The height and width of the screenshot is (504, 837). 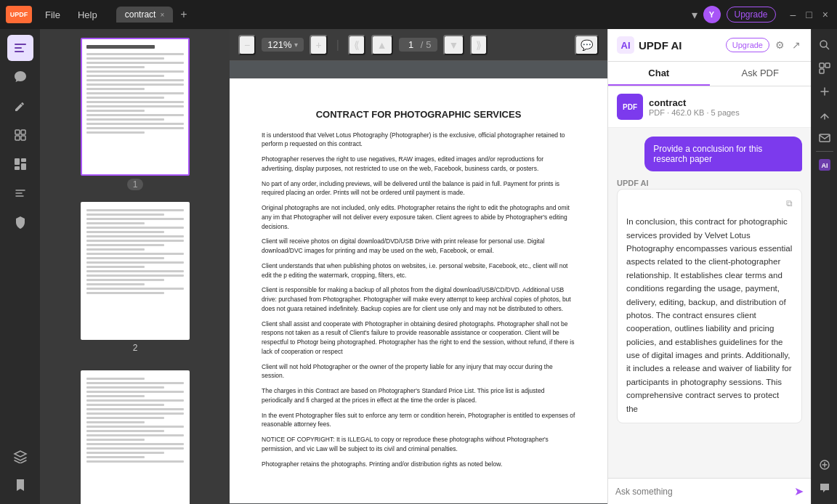 I want to click on page-nav: / 5, so click(x=418, y=45).